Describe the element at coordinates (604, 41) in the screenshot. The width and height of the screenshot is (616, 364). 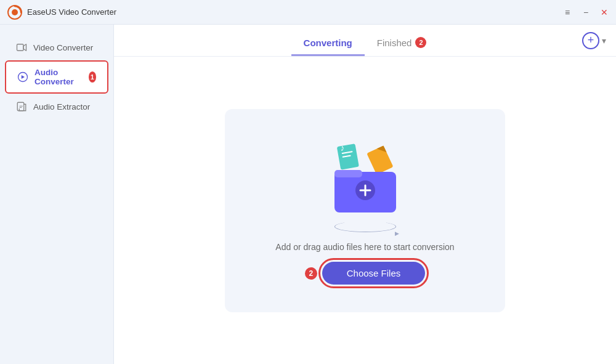
I see `tab-chevron-button: ▾` at that location.